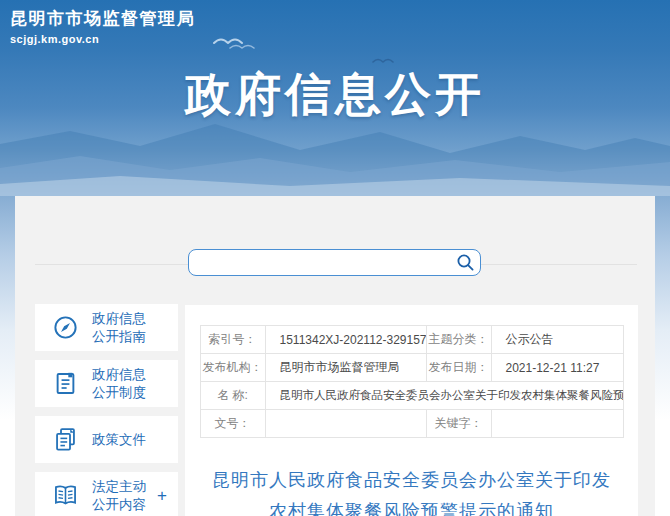 The image size is (670, 516). I want to click on category-label: 主题分类：, so click(458, 340).